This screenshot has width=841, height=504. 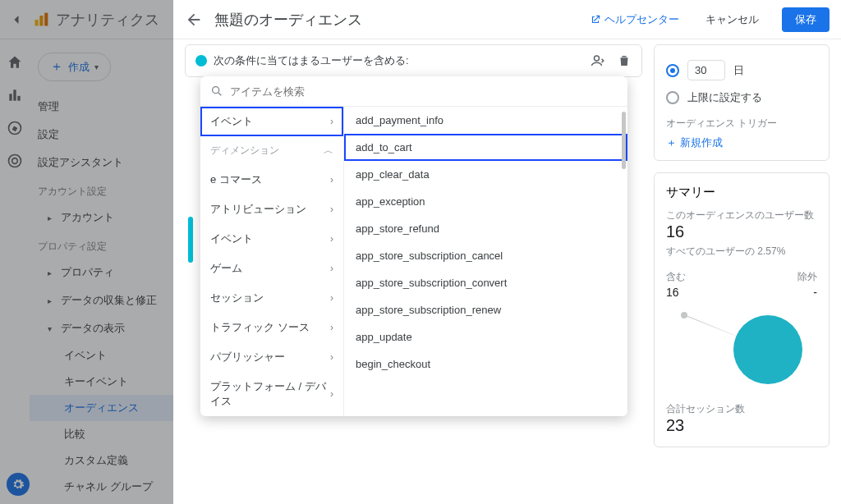 What do you see at coordinates (624, 61) in the screenshot?
I see `delete-condition-icon` at bounding box center [624, 61].